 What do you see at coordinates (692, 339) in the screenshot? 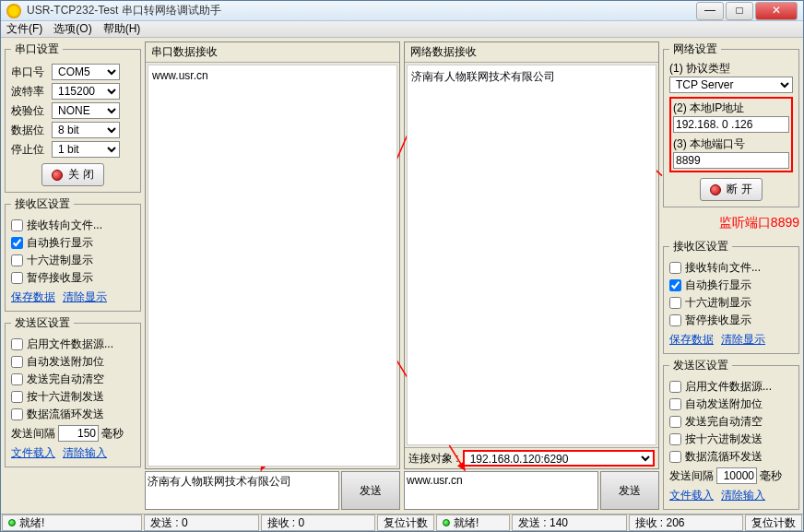
I see `save-data-right: 保存数据` at bounding box center [692, 339].